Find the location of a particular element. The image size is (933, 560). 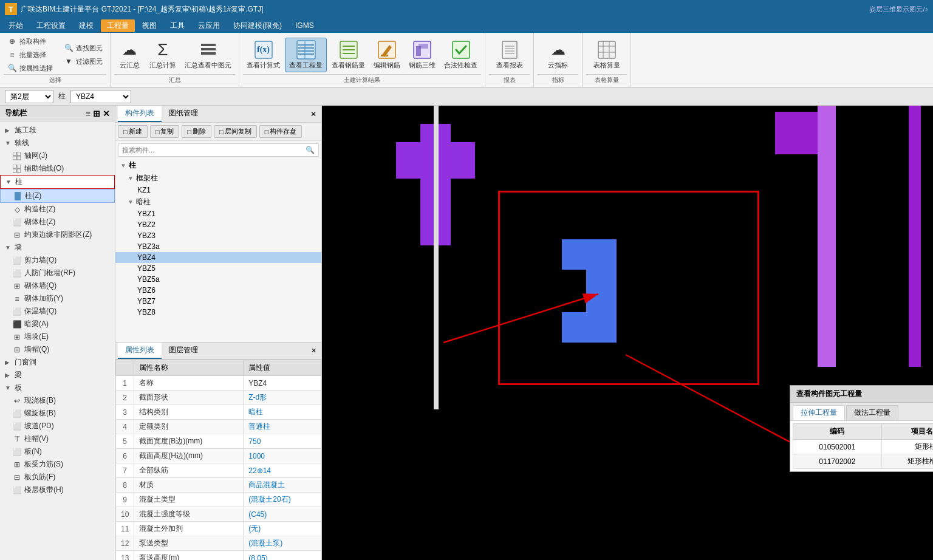

close-props-icon: ✕ is located at coordinates (313, 351).